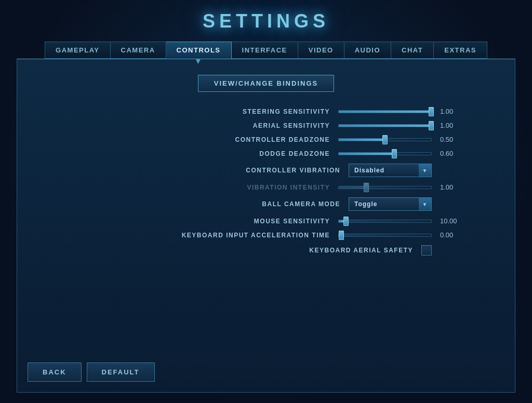 The width and height of the screenshot is (532, 403). Describe the element at coordinates (257, 140) in the screenshot. I see `controller-deadzone-label: CONTROLLER DEADZONE` at that location.